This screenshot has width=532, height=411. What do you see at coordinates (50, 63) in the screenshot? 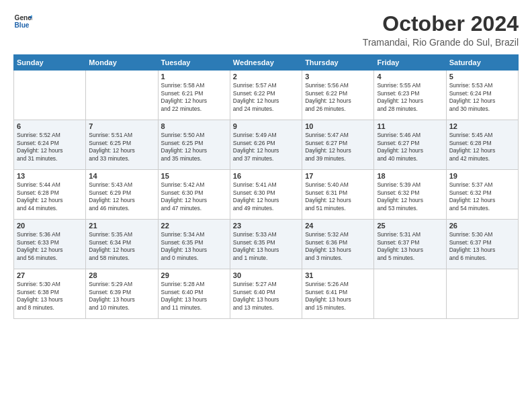
I see `col-sunday: Sunday` at bounding box center [50, 63].